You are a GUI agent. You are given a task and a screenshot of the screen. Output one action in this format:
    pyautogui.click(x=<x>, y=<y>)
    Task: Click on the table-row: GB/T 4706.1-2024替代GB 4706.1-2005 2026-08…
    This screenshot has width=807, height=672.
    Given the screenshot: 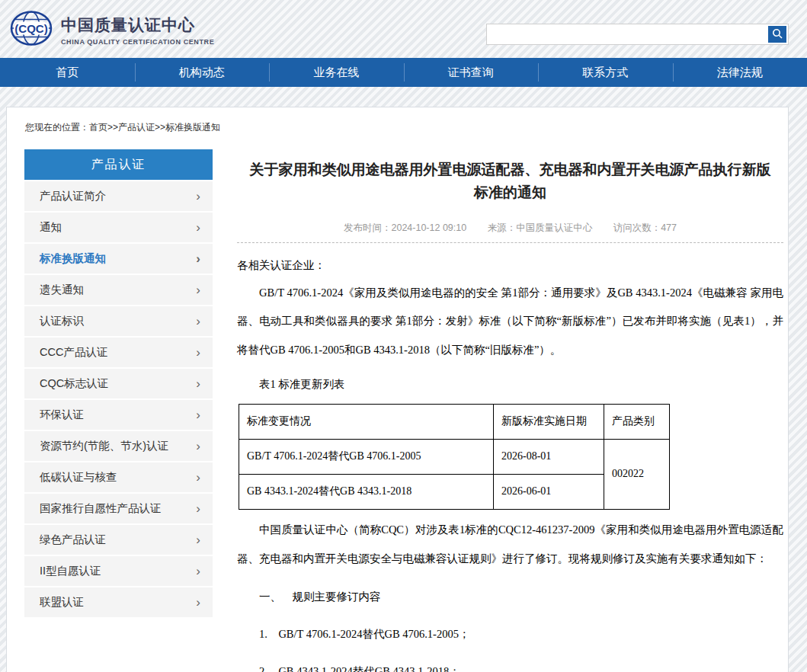 What is the action you would take?
    pyautogui.click(x=454, y=456)
    